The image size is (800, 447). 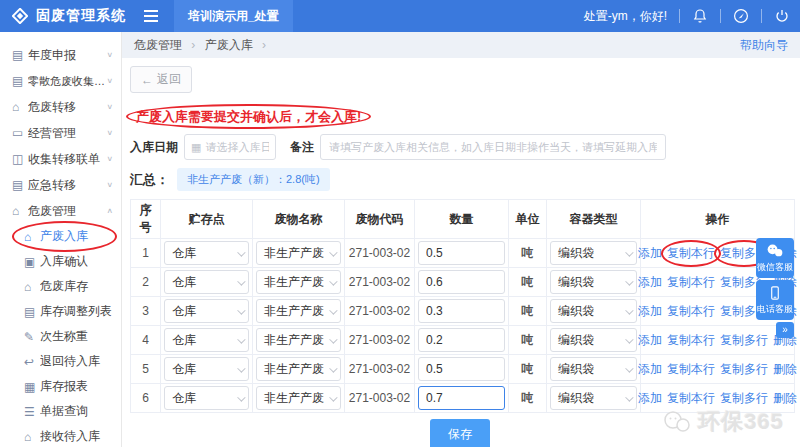 What do you see at coordinates (60, 55) in the screenshot?
I see `sidebar-item-annual-report: ▤ 年度申报 ∨` at bounding box center [60, 55].